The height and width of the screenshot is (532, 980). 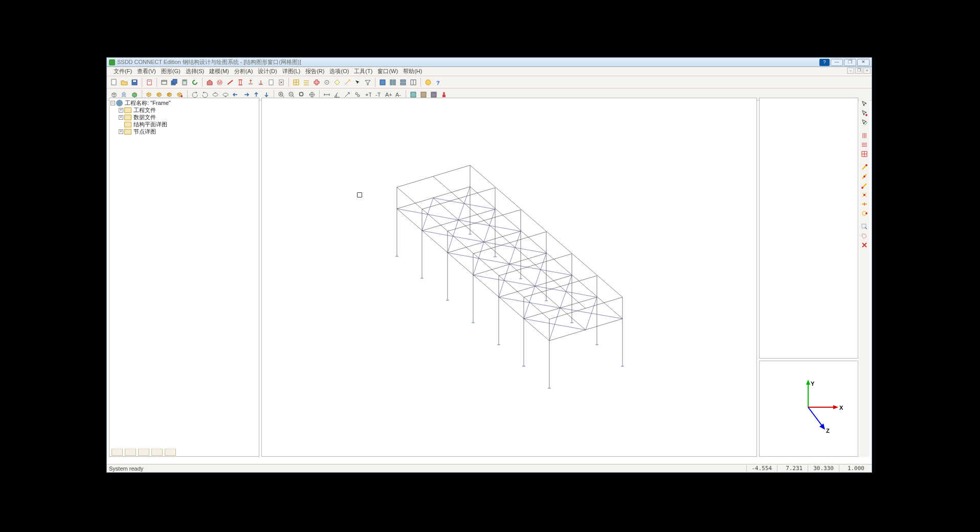 What do you see at coordinates (185, 82) in the screenshot?
I see `calc-icon` at bounding box center [185, 82].